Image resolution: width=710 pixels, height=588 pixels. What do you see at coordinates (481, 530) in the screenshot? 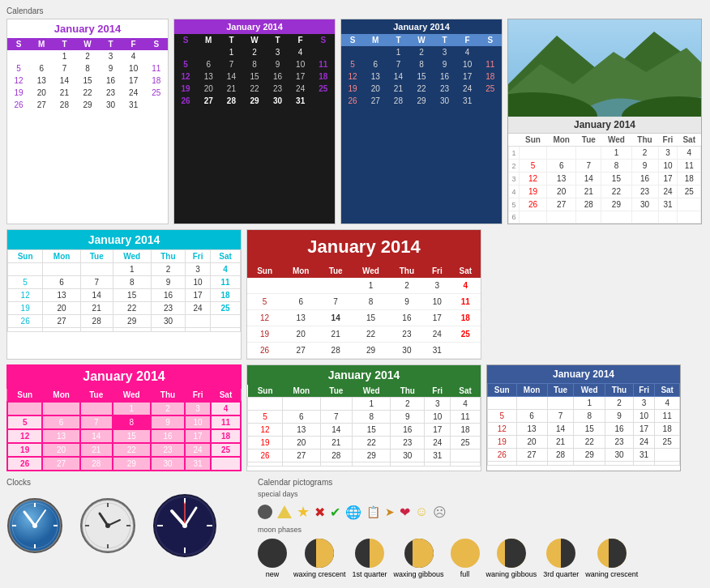
I see `pictograms-section: Calendar pictograms special days ★ ✖ ✔ 🌐…` at bounding box center [481, 530].